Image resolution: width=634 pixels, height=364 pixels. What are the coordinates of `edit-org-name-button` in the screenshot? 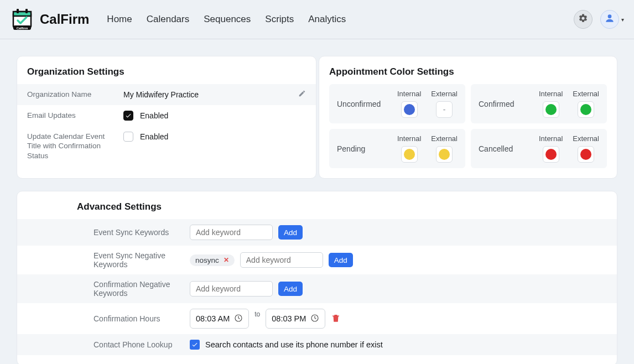 It's located at (302, 94).